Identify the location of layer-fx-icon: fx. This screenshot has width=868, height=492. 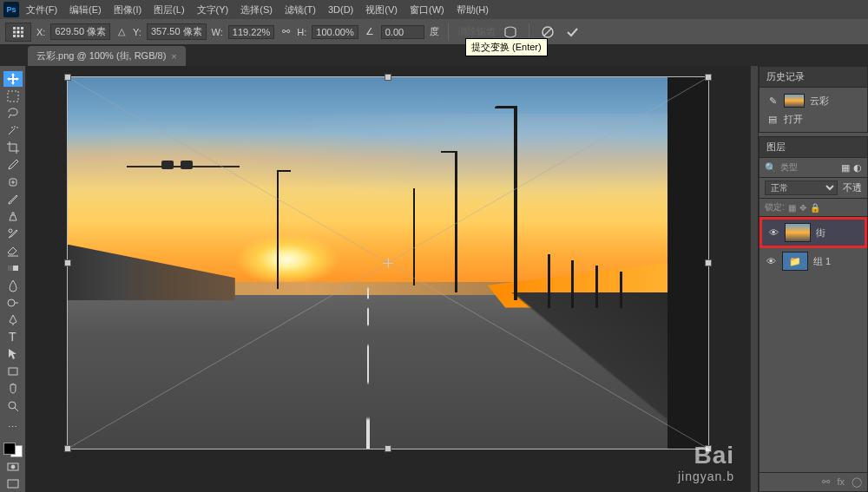
(840, 482).